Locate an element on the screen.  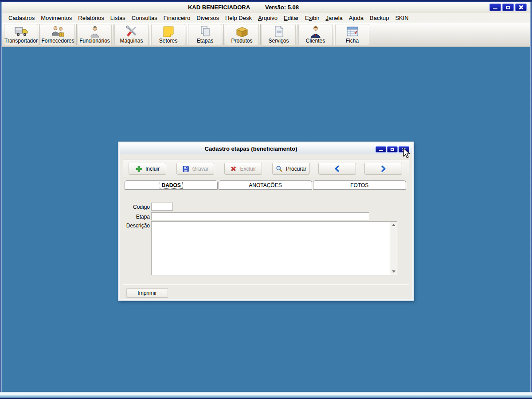
pages-icon is located at coordinates (205, 31).